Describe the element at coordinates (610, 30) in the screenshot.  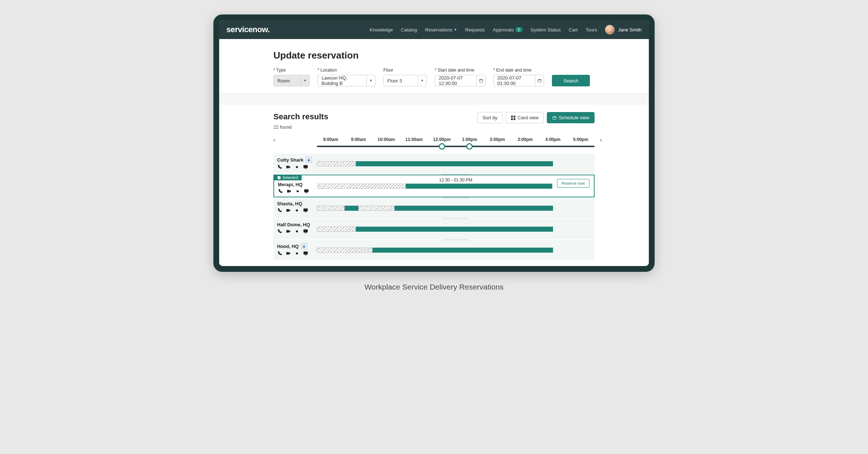
I see `avatar` at that location.